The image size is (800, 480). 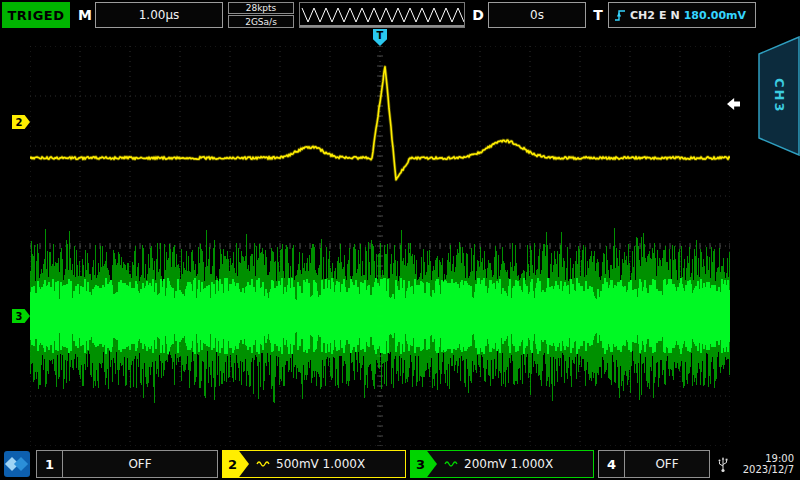 What do you see at coordinates (261, 8) in the screenshot?
I see `memory-depth-value: 28kpts` at bounding box center [261, 8].